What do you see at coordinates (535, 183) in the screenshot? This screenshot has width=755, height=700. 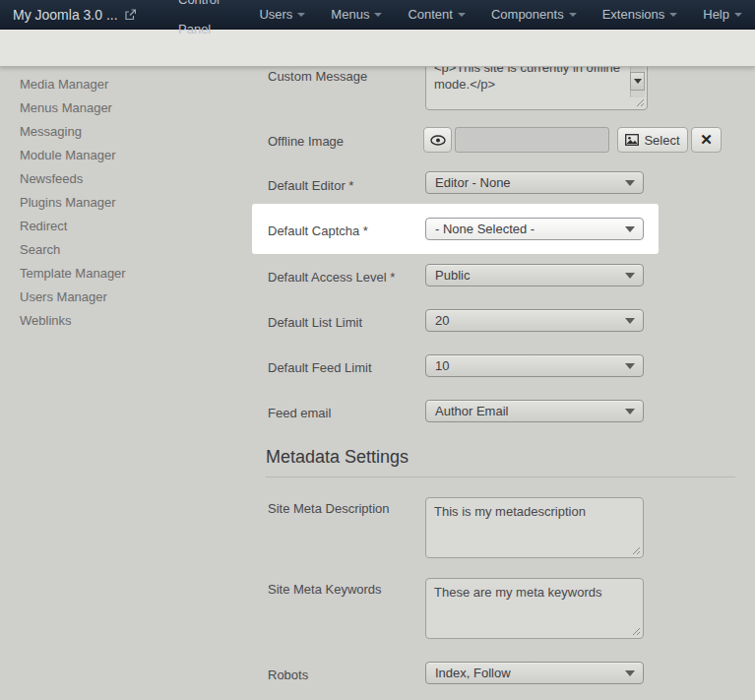 I see `default-editor-select: Editor - None` at bounding box center [535, 183].